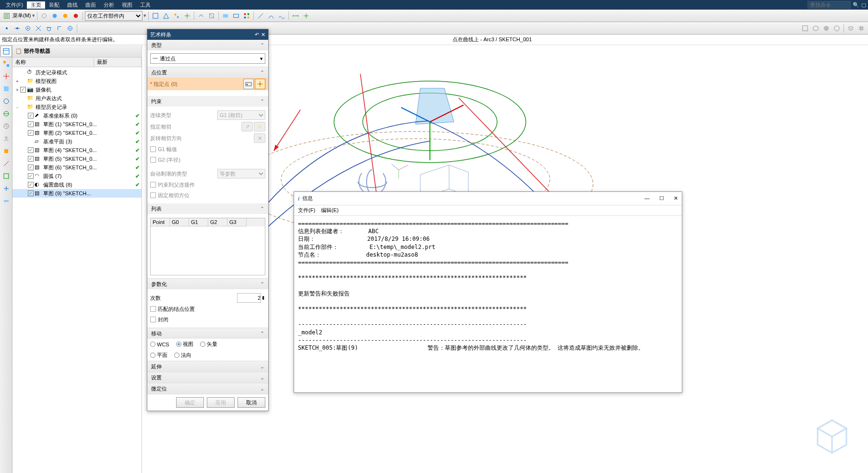 This screenshot has height=473, width=868. What do you see at coordinates (263, 35) in the screenshot?
I see `dialog-close-icon: ✕` at bounding box center [263, 35].